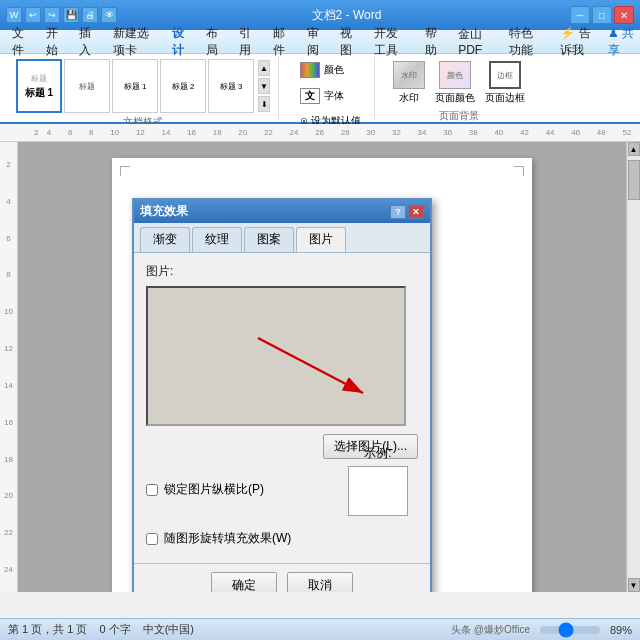  I want to click on menu-tell-me: ⚡ 告诉我, so click(580, 42).